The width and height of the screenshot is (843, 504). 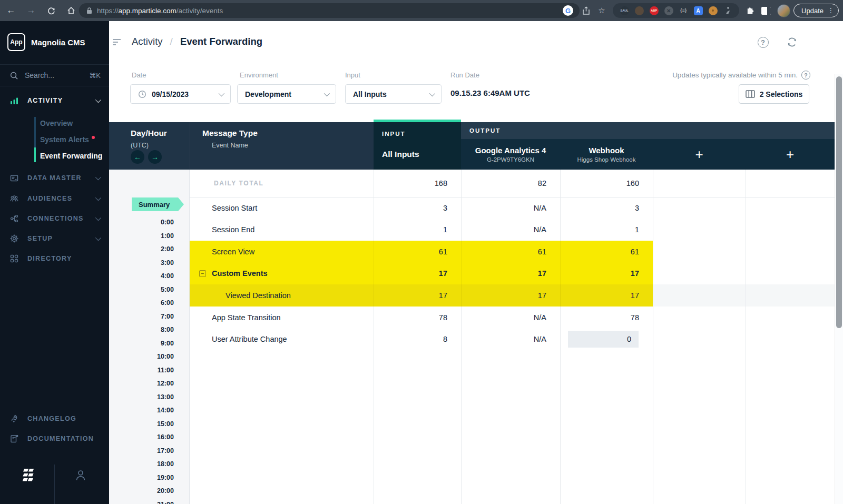 I want to click on filter-lines-icon, so click(x=117, y=42).